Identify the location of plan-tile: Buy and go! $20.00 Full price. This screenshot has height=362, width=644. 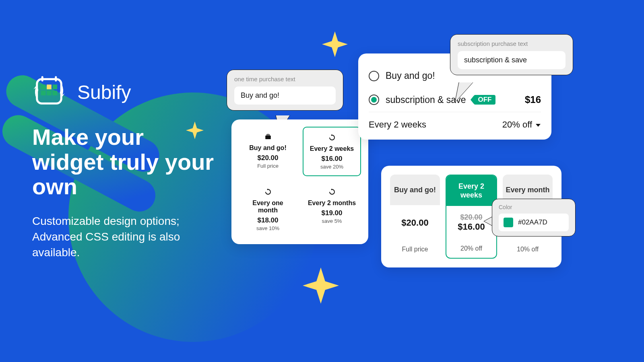
(268, 151).